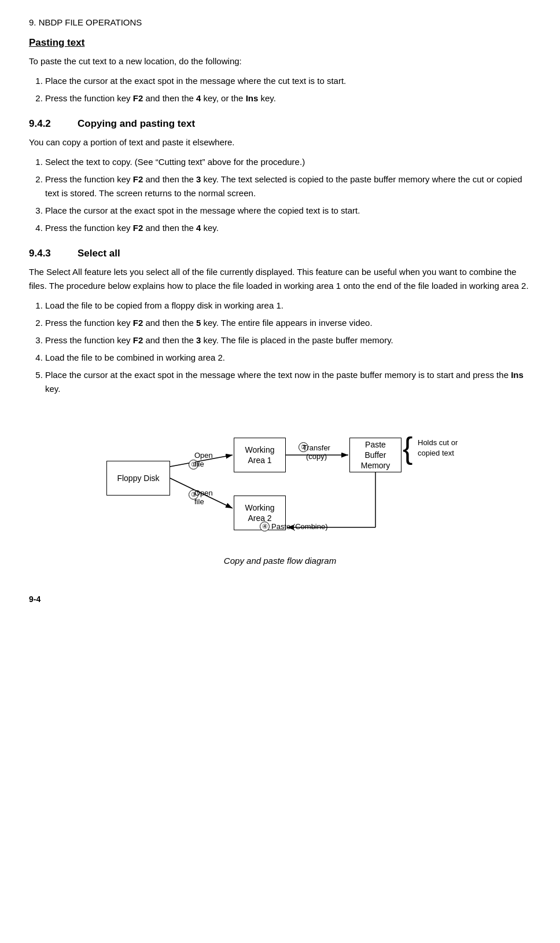  Describe the element at coordinates (280, 61) in the screenshot. I see `pasting-intro: To paste the cut text to a new location,…` at that location.